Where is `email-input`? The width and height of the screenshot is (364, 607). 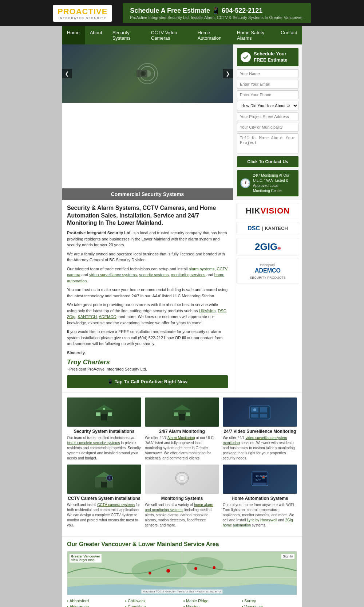 email-input is located at coordinates (268, 84).